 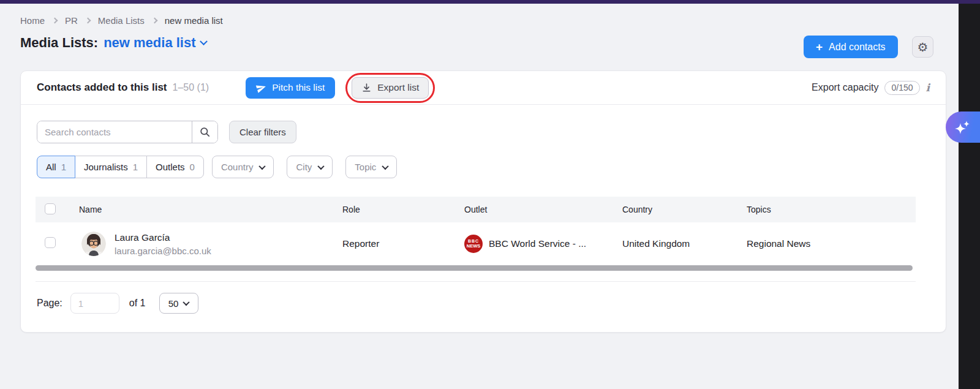 I want to click on settings-button: ⚙, so click(x=922, y=47).